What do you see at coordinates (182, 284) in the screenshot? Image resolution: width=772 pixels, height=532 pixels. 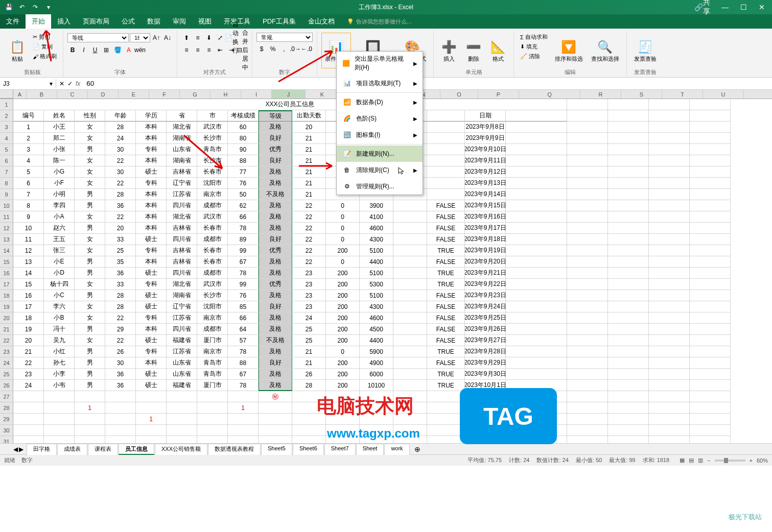 I see `cell: 湖北省` at bounding box center [182, 284].